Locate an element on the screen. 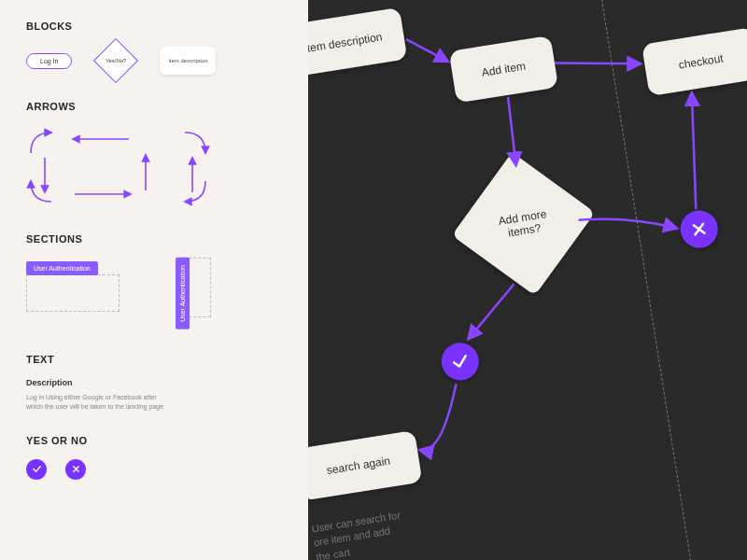  decision-block-label: Yes/No? is located at coordinates (116, 61).